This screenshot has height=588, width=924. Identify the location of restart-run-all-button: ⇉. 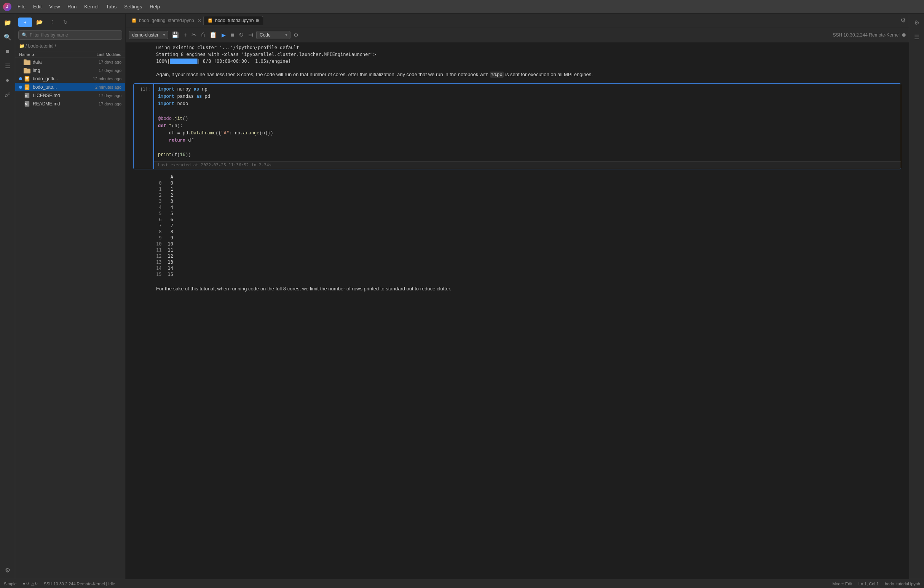
(251, 35).